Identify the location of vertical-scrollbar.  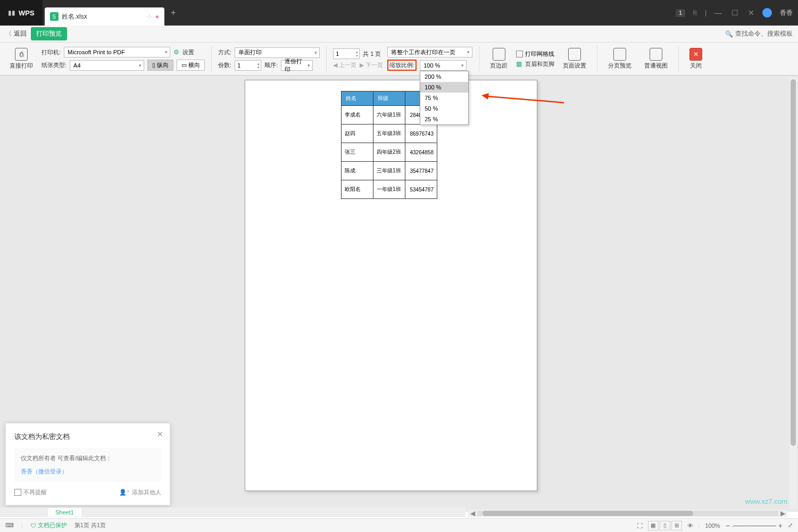
(793, 293).